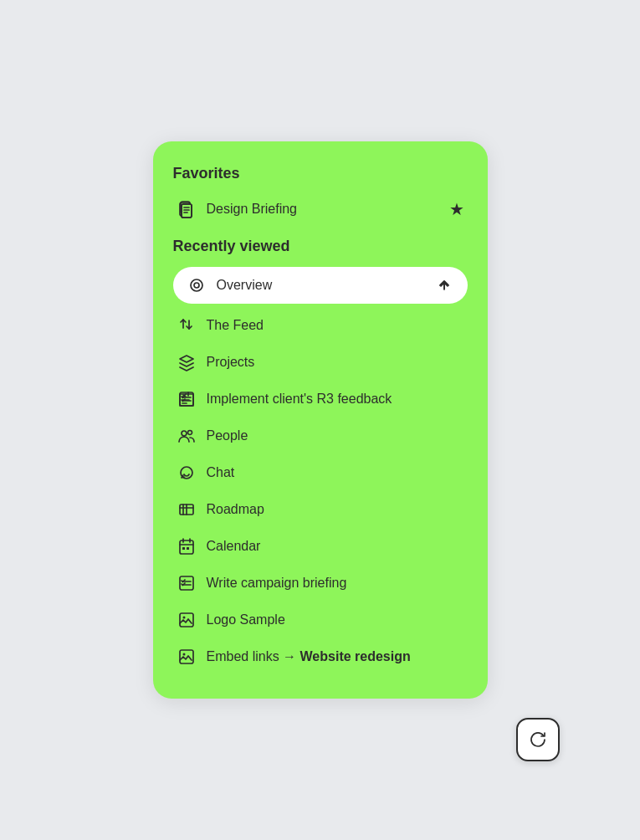  I want to click on refresh-icon, so click(538, 740).